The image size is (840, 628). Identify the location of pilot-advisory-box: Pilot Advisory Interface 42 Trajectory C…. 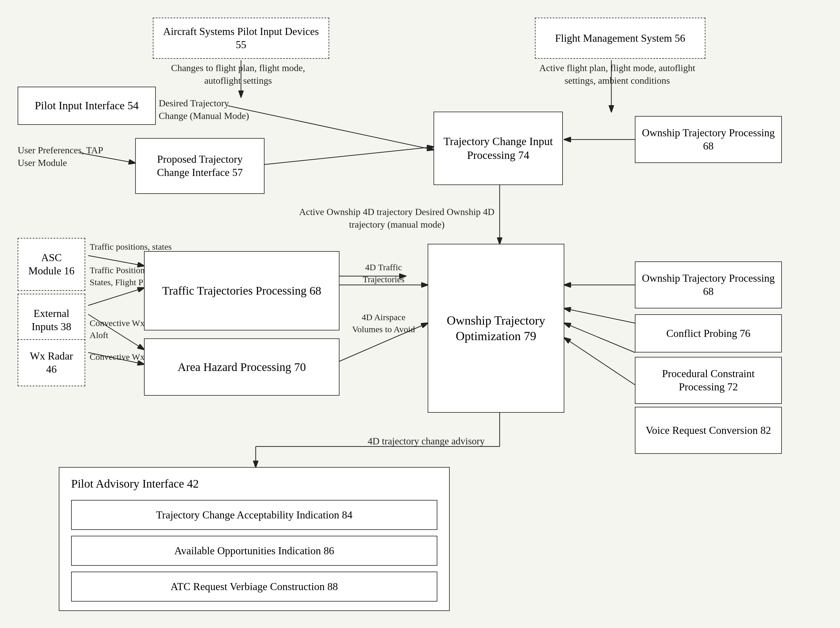
(254, 539).